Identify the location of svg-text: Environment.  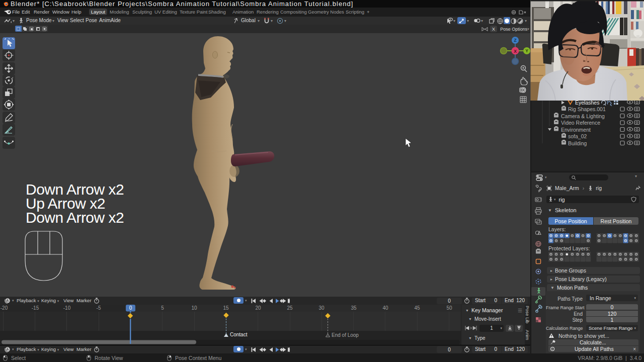
(576, 130).